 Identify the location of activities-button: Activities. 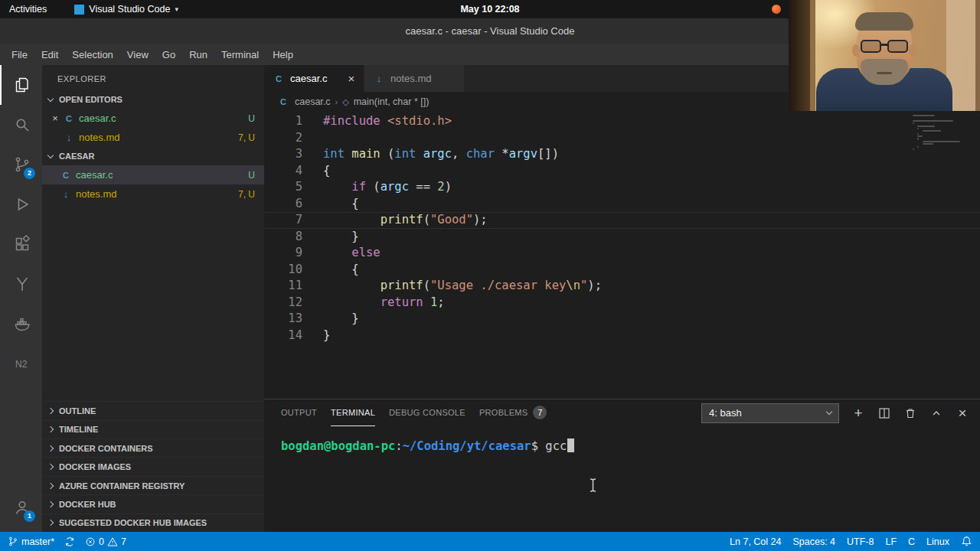
(28, 9).